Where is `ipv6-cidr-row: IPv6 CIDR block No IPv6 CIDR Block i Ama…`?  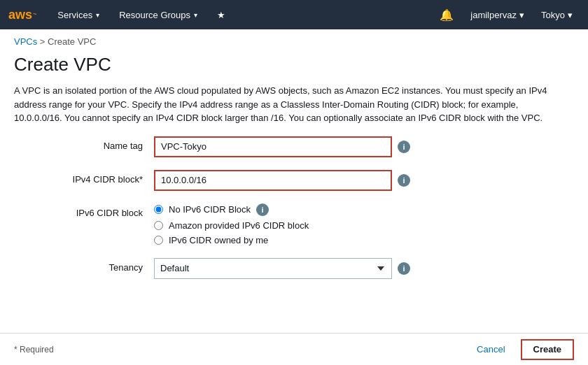 ipv6-cidr-row: IPv6 CIDR block No IPv6 CIDR Block i Ama… is located at coordinates (294, 224).